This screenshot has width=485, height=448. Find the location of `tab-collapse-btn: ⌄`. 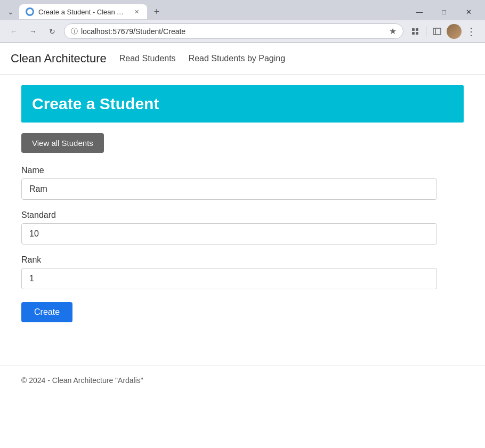

tab-collapse-btn: ⌄ is located at coordinates (11, 12).